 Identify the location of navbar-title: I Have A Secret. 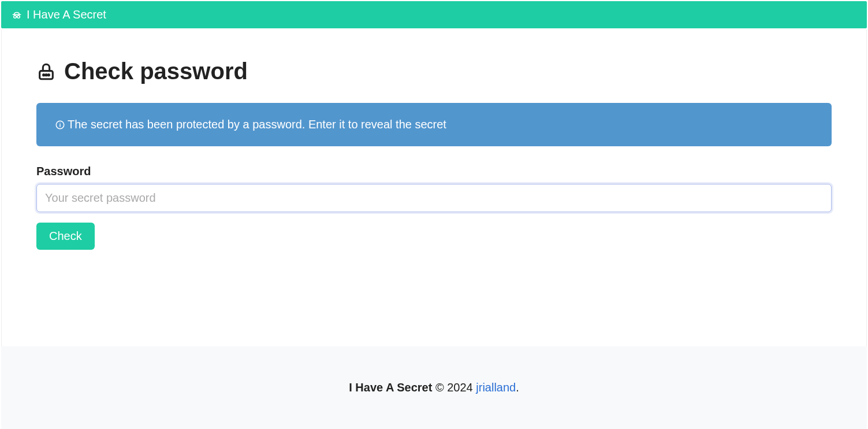
(66, 15).